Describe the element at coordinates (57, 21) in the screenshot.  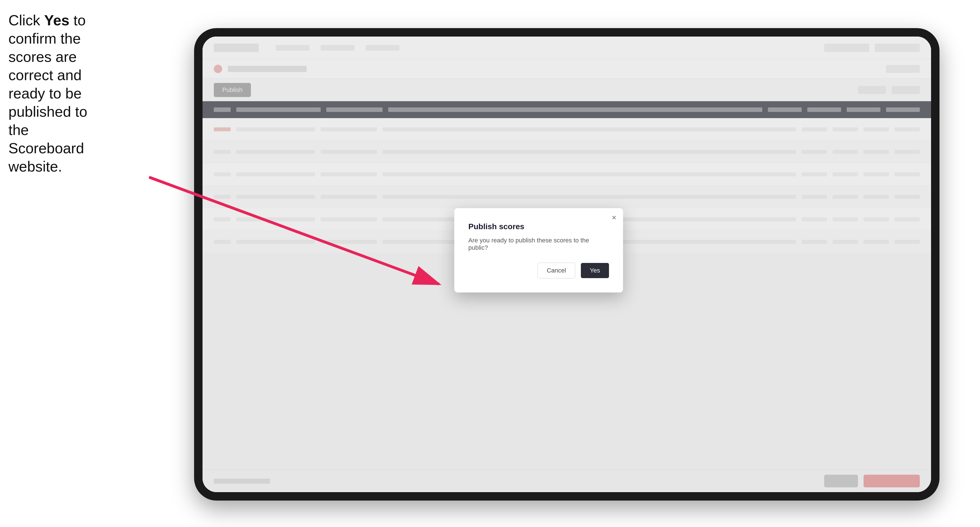
I see `instruction-bold: Yes` at that location.